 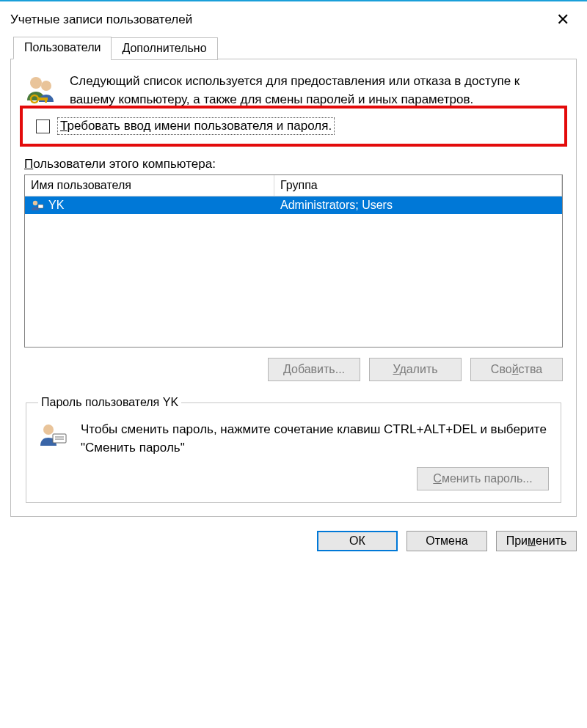 What do you see at coordinates (294, 164) in the screenshot?
I see `users-list-label: Пользователи этого компьютера:` at bounding box center [294, 164].